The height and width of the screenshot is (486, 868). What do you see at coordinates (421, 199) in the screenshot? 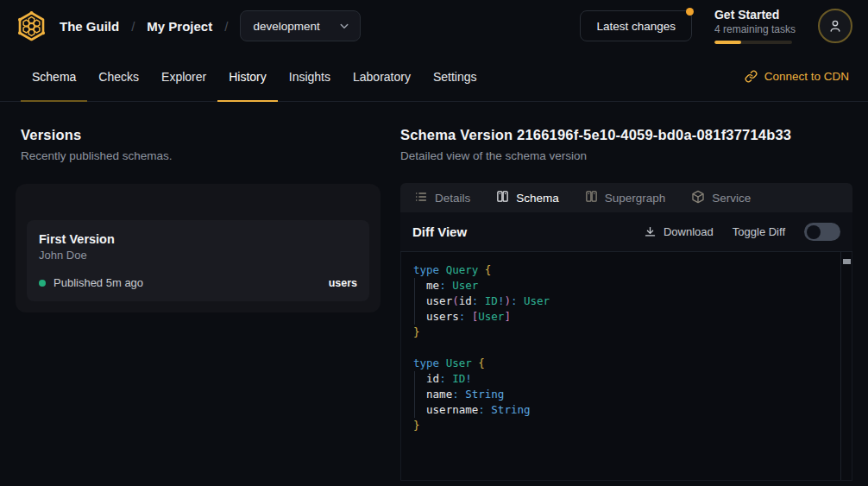
I see `list-icon` at bounding box center [421, 199].